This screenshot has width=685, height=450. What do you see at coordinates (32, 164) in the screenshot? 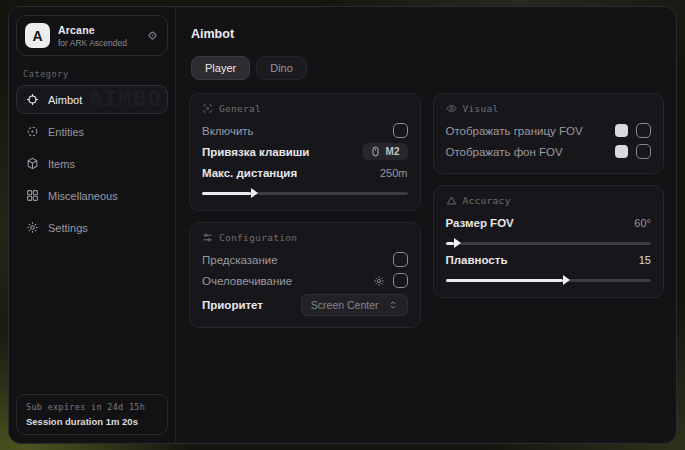
I see `package-icon` at bounding box center [32, 164].